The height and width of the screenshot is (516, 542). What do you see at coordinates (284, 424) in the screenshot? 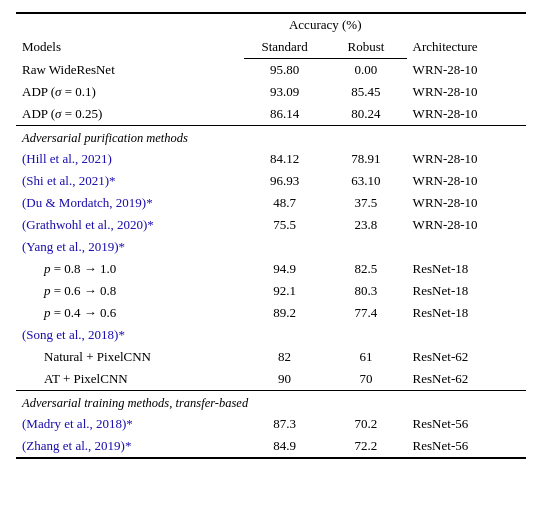
I see `standard-value: 87.3` at bounding box center [284, 424].